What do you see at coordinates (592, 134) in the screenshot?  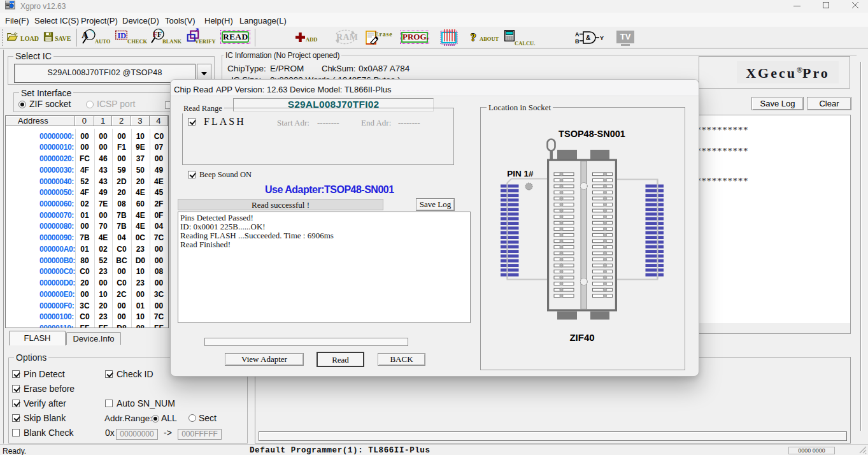 I see `svg-text: TSOP48-SN001` at bounding box center [592, 134].